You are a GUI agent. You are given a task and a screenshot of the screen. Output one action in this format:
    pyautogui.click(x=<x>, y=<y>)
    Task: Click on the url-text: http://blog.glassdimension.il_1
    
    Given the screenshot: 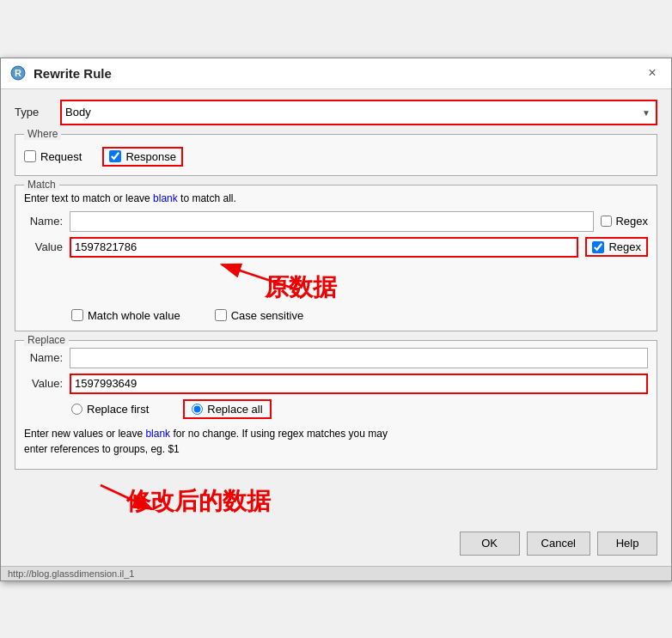 What is the action you would take?
    pyautogui.click(x=70, y=574)
    